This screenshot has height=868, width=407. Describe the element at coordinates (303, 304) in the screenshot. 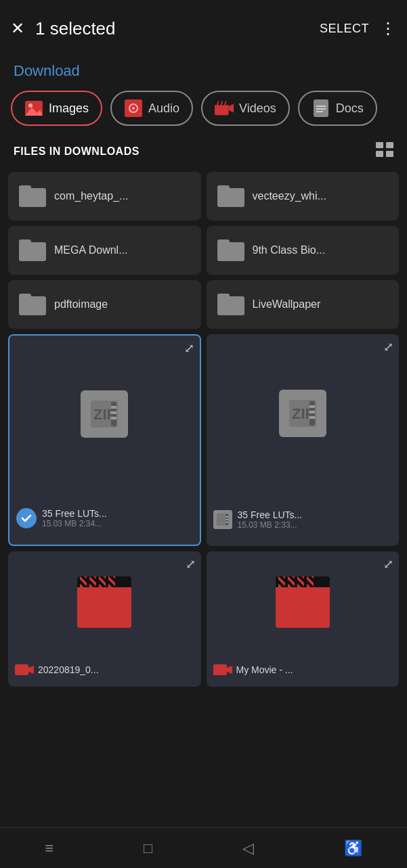

I see `list-item: LiveWallpaper` at that location.